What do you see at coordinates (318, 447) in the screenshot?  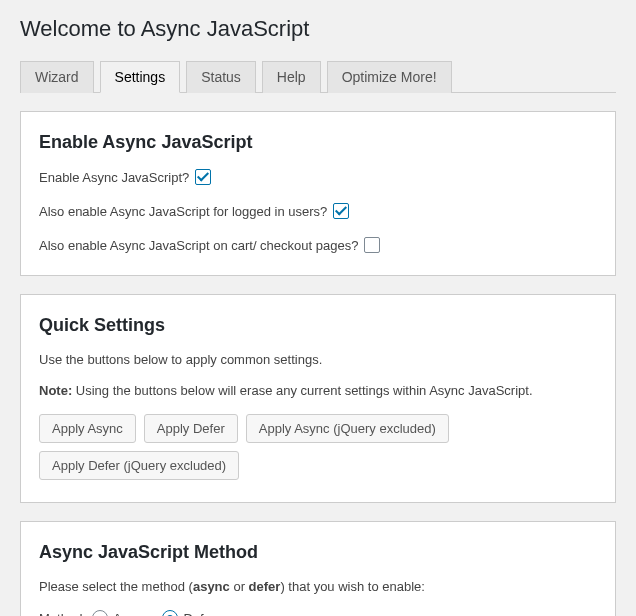 I see `quick-buttons: Apply Async Apply Defer Apply Async (jQu…` at bounding box center [318, 447].